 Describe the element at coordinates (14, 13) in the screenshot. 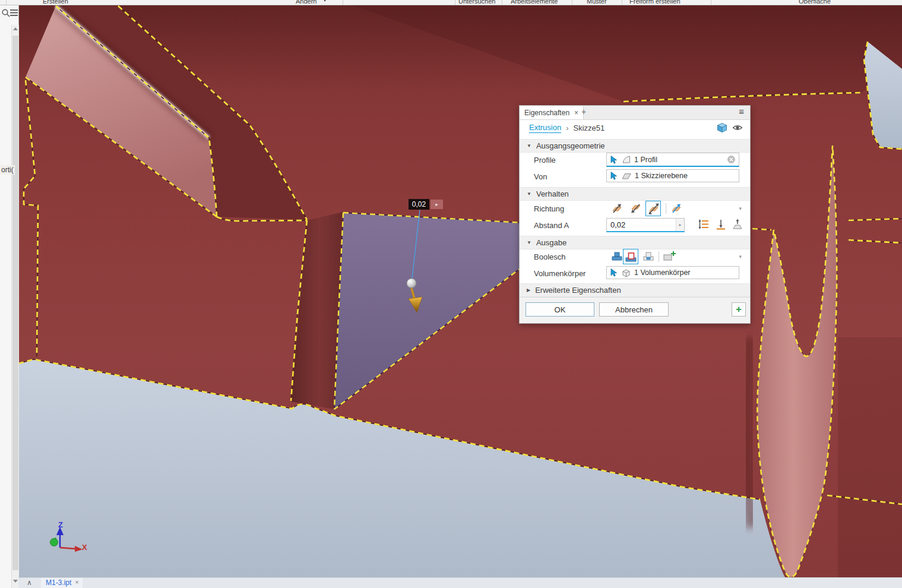

I see `menu-icon` at that location.